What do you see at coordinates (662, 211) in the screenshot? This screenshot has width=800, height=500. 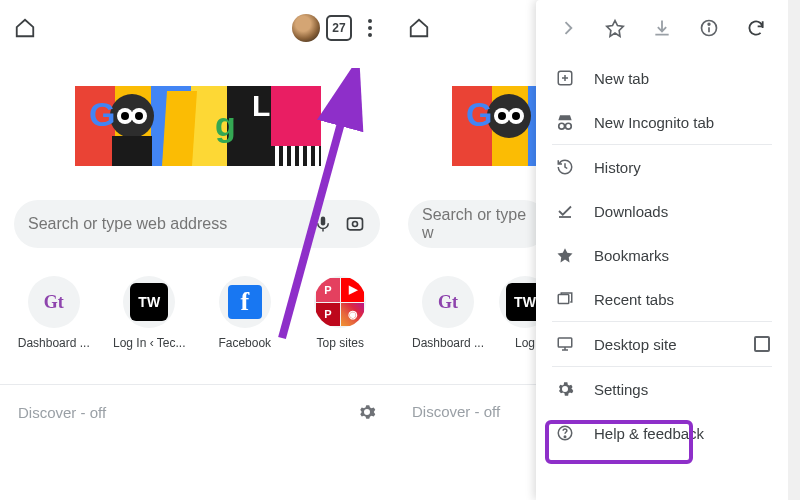 I see `menu-item-downloads: Downloads` at bounding box center [662, 211].